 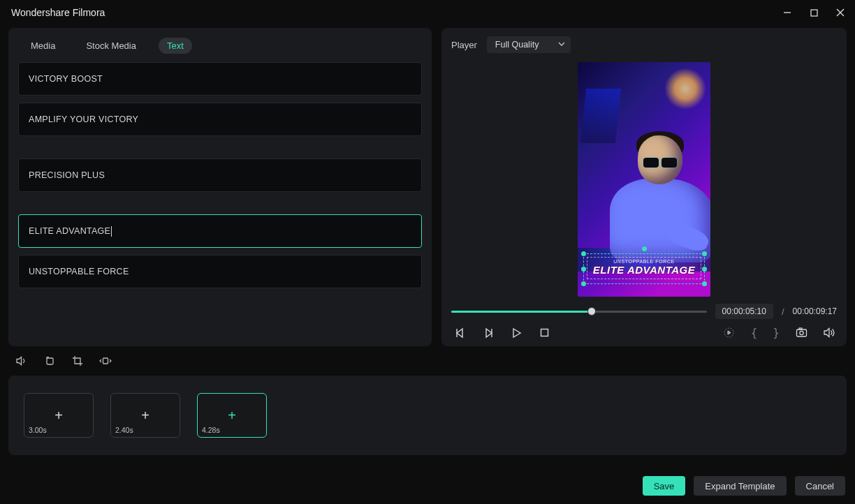 I want to click on current-time: 00:00:05:10, so click(x=745, y=311).